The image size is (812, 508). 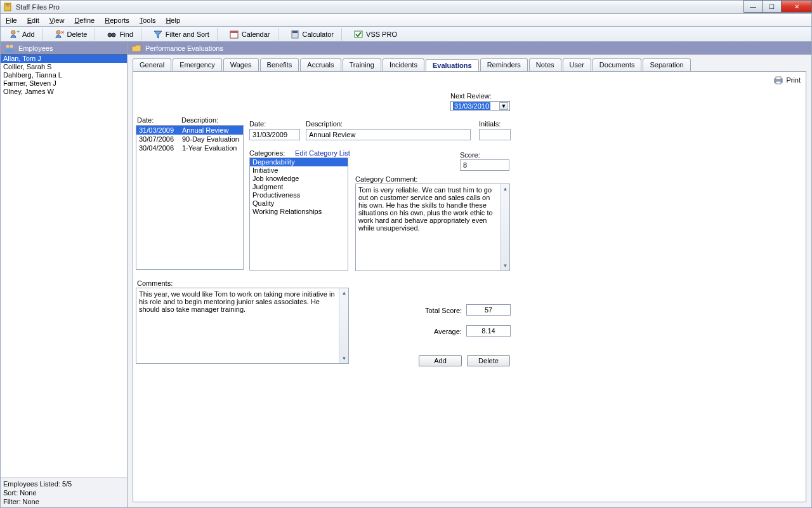 I want to click on tab-training: Training, so click(x=362, y=65).